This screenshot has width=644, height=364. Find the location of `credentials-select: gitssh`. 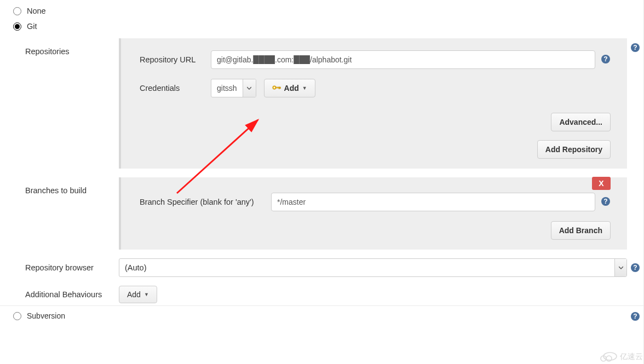

credentials-select: gitssh is located at coordinates (233, 88).